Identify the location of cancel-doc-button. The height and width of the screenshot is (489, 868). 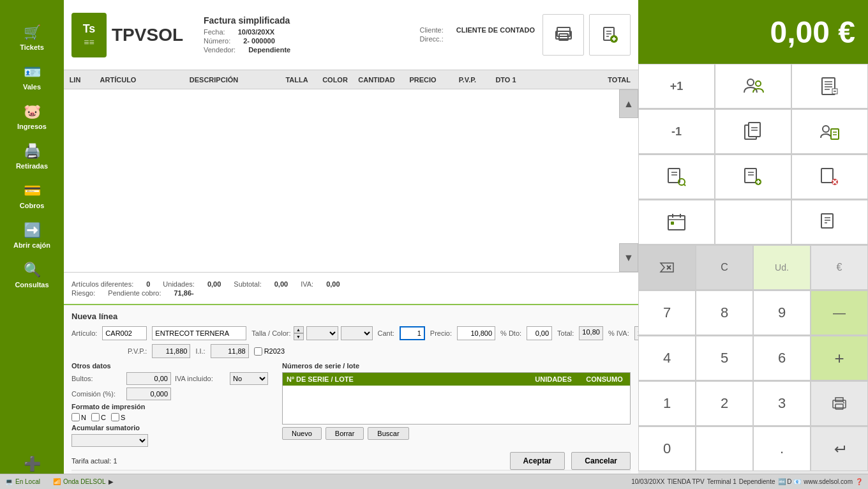
(830, 177).